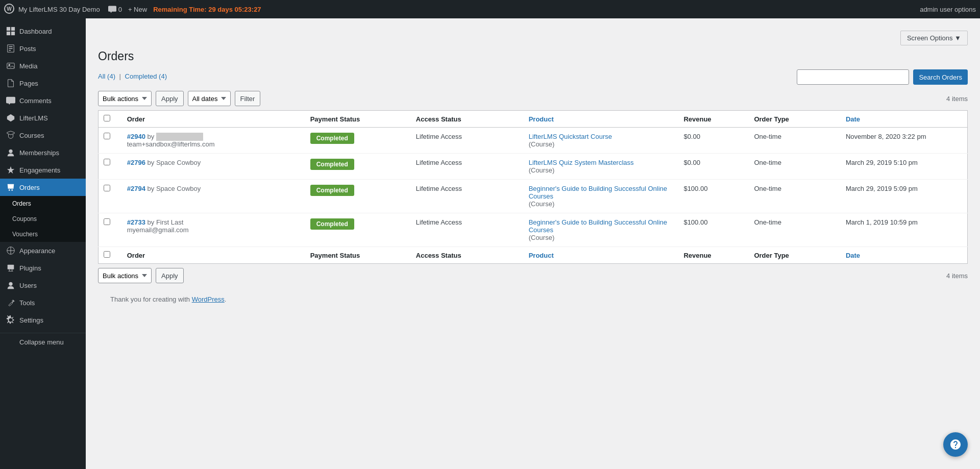 This screenshot has width=980, height=469. Describe the element at coordinates (146, 77) in the screenshot. I see `filter-completed-link: Completed (4)` at that location.